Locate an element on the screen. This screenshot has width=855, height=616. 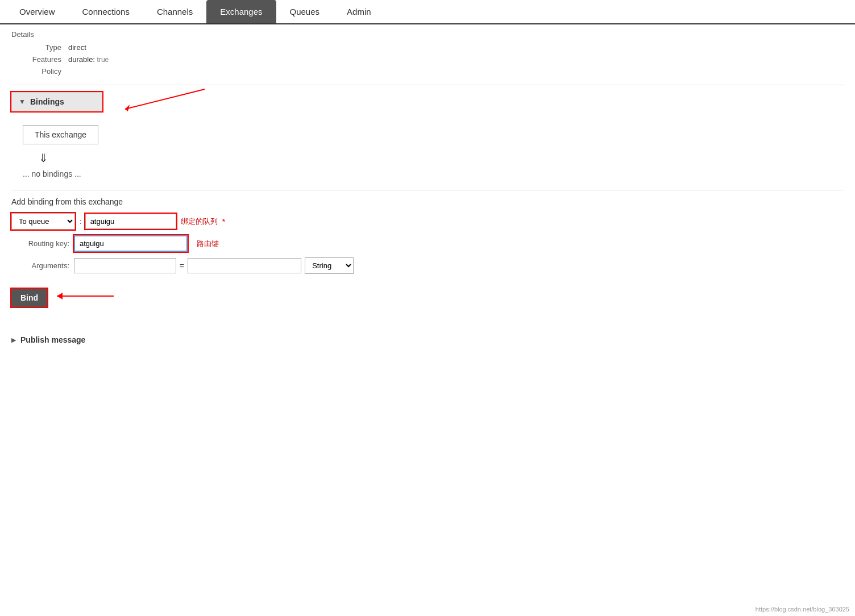
routing-key-wrapper is located at coordinates (131, 243).